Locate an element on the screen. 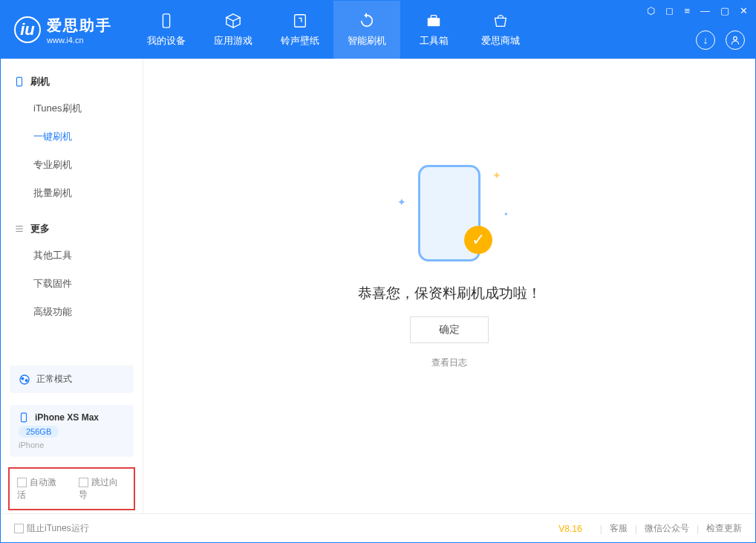 The width and height of the screenshot is (756, 543). logo-area: iu 爱思助手 www.i4.cn is located at coordinates (63, 30).